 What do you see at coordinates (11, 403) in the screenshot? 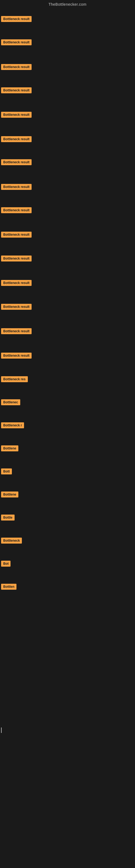
I see `bottleneck-result-badge: Bottlenec` at bounding box center [11, 403].